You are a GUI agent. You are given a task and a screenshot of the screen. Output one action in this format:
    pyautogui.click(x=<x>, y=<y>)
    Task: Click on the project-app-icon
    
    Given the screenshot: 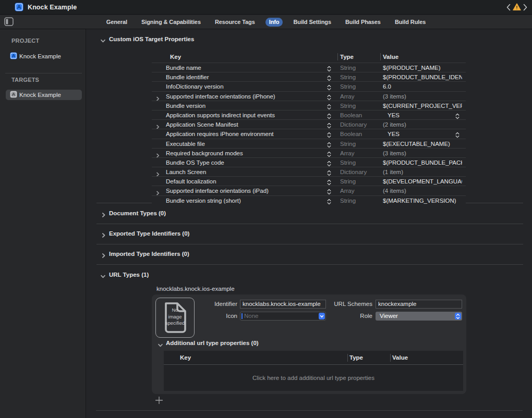 What is the action you would take?
    pyautogui.click(x=19, y=7)
    